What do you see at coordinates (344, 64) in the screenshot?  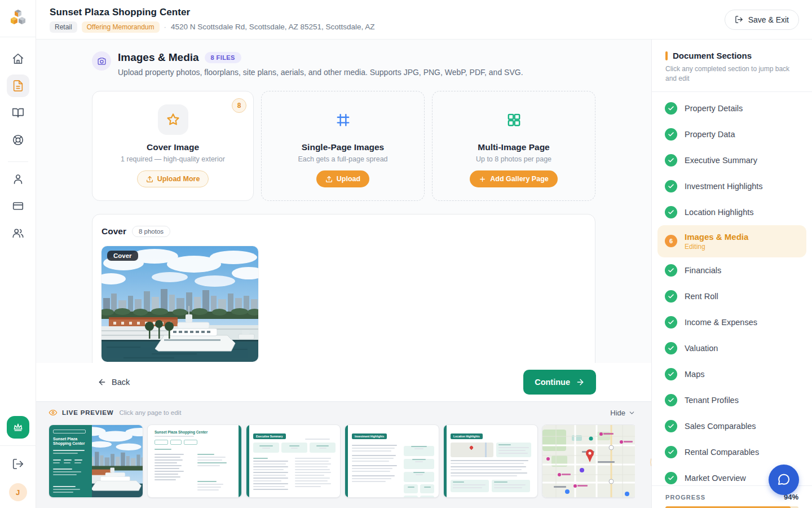 I see `section-header: Images & Media 8 FILES Upload property p…` at bounding box center [344, 64].